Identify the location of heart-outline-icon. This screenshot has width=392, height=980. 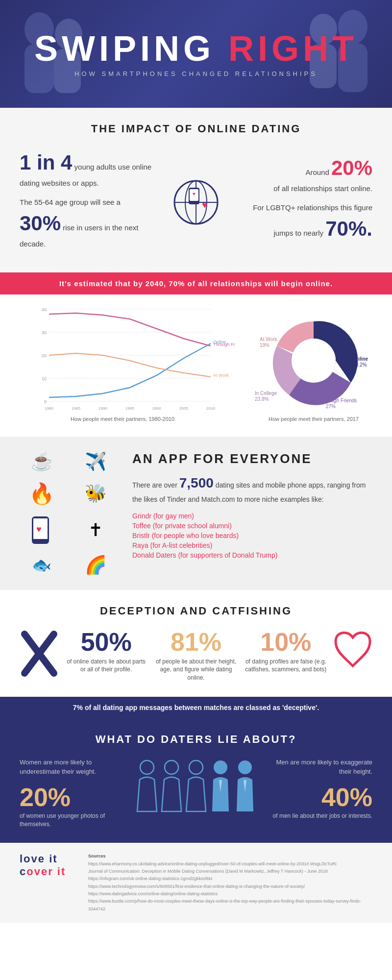
(353, 651).